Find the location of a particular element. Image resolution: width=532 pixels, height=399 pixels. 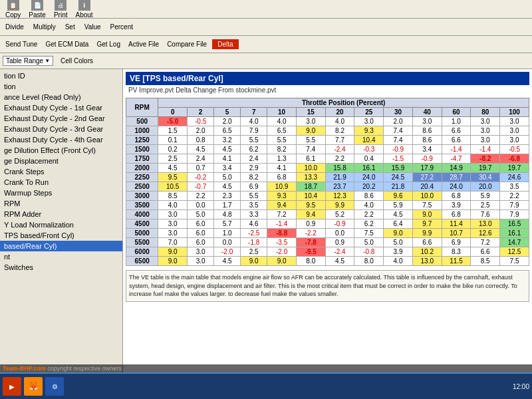

sidebar-item-13: RPM Adder is located at coordinates (61, 214).